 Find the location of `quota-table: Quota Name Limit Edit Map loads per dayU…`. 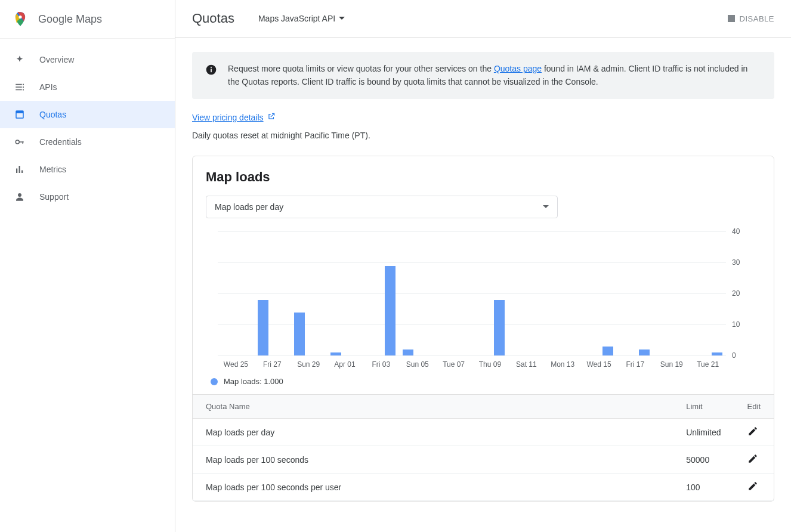

quota-table: Quota Name Limit Edit Map loads per dayU… is located at coordinates (483, 447).